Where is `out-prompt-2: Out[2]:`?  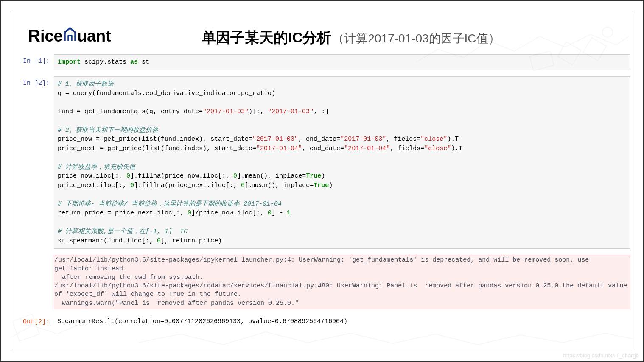
out-prompt-2: Out[2]: is located at coordinates (34, 322).